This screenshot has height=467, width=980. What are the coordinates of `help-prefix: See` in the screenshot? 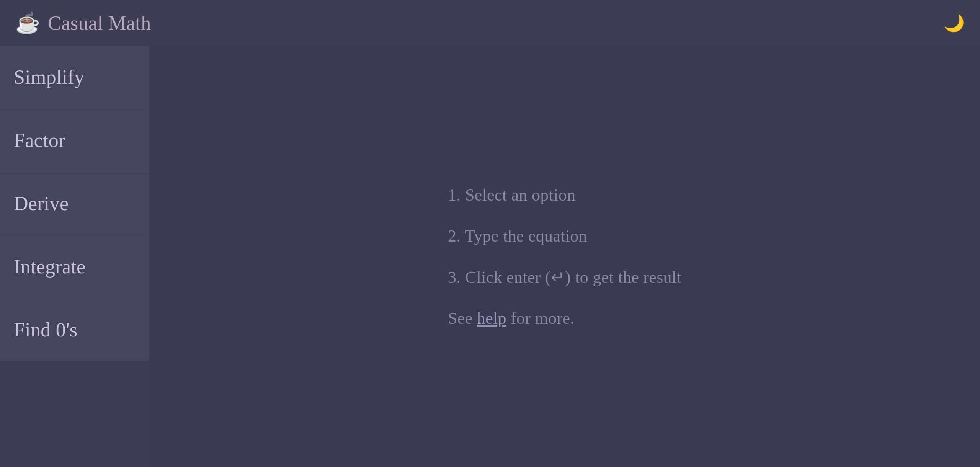 It's located at (462, 318).